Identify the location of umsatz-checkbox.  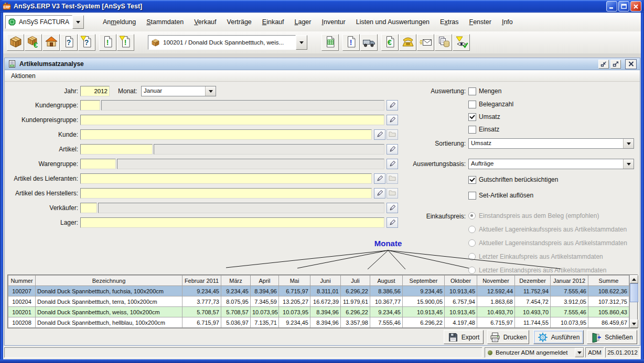
(472, 117).